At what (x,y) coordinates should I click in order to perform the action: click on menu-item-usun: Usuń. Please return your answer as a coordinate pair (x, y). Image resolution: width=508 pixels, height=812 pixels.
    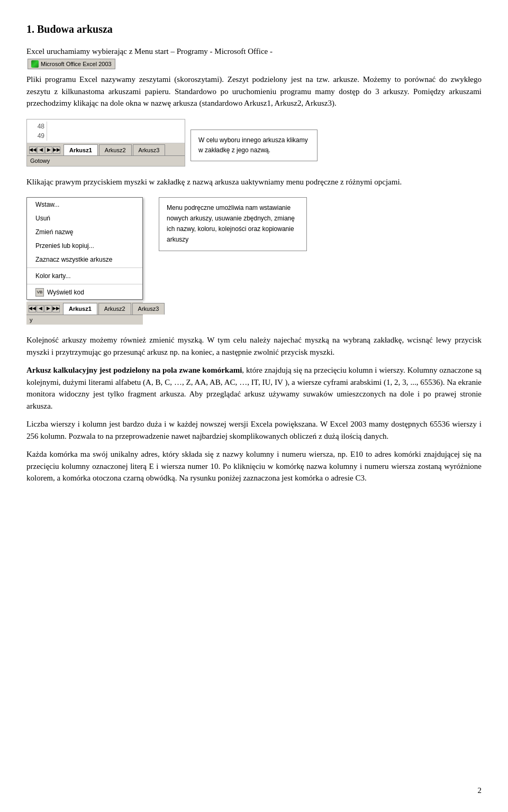
    Looking at the image, I should click on (85, 218).